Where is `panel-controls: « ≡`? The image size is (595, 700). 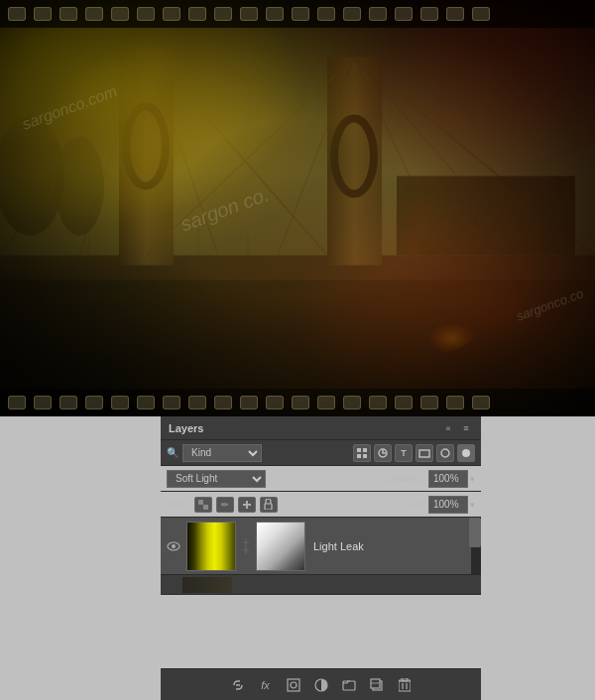 panel-controls: « ≡ is located at coordinates (457, 428).